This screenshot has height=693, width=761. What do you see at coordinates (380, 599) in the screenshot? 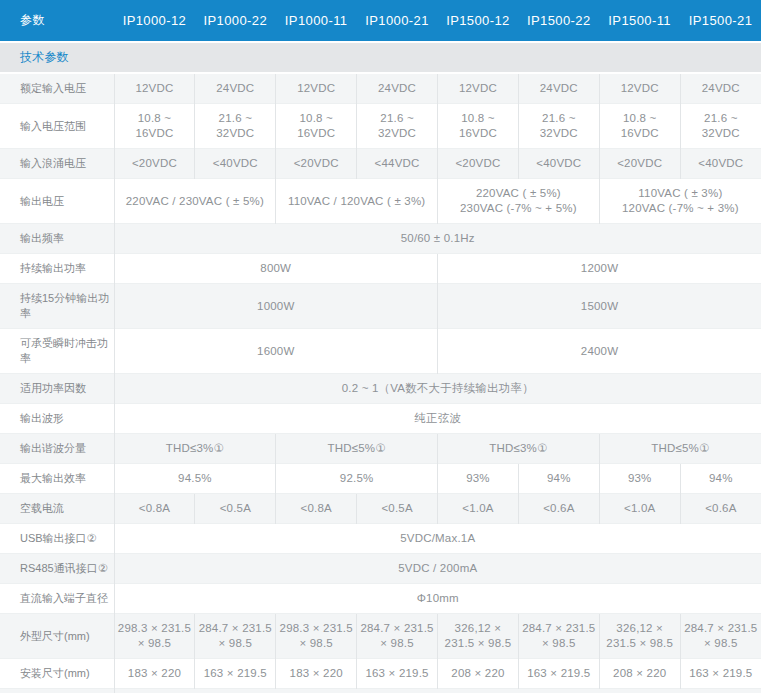
I see `spec-row: 直流输入端子直径Φ10mm` at bounding box center [380, 599].